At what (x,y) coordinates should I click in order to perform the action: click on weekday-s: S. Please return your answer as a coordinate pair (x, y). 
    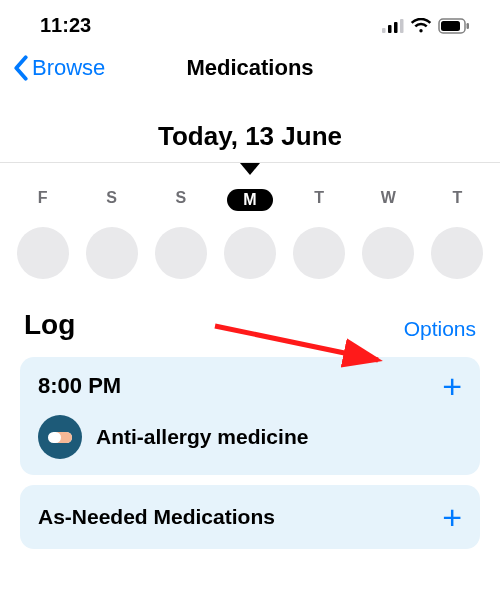
    Looking at the image, I should click on (112, 200).